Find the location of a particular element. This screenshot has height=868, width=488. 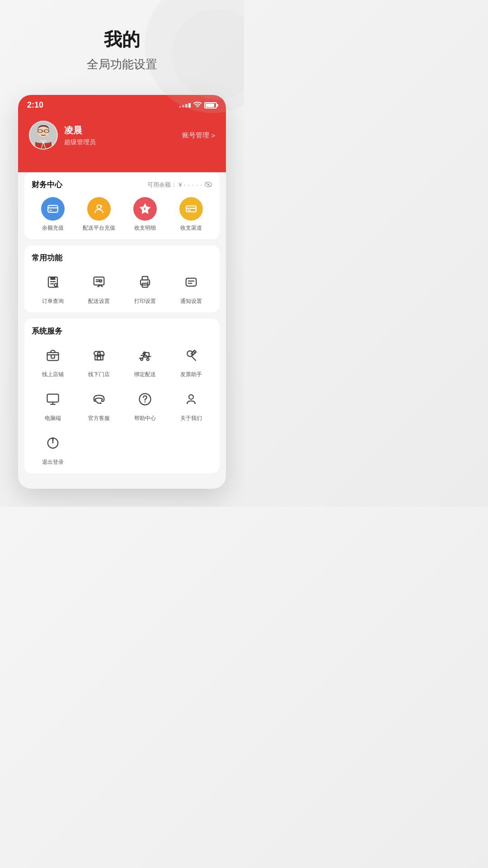

income-channel-label: 收支渠道 is located at coordinates (191, 228).